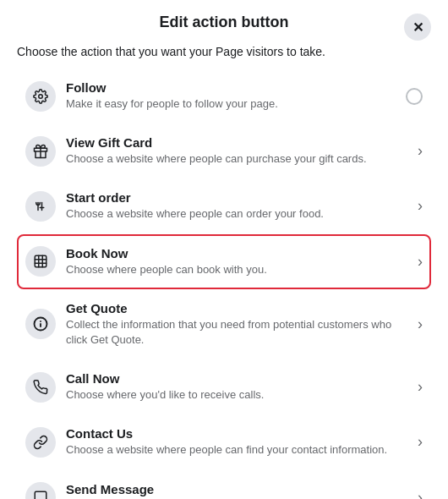 The height and width of the screenshot is (499, 448). I want to click on book-now-description: Choose where people can book with you., so click(238, 270).